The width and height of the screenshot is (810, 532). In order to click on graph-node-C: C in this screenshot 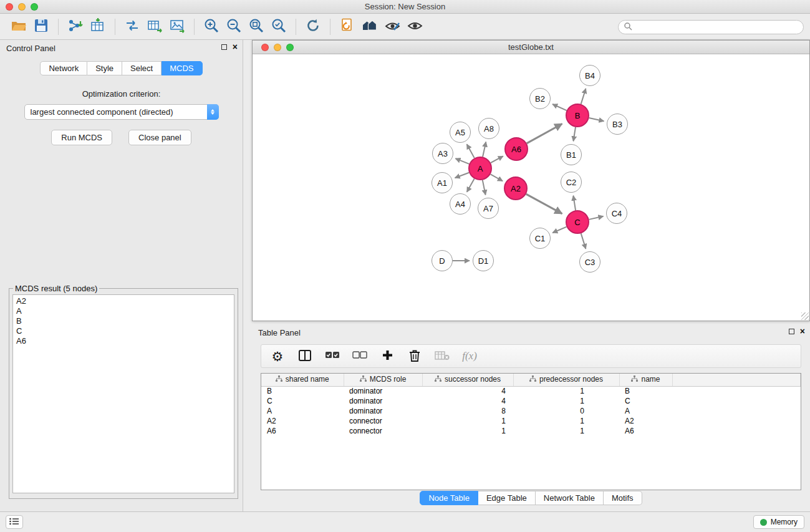, I will do `click(577, 222)`.